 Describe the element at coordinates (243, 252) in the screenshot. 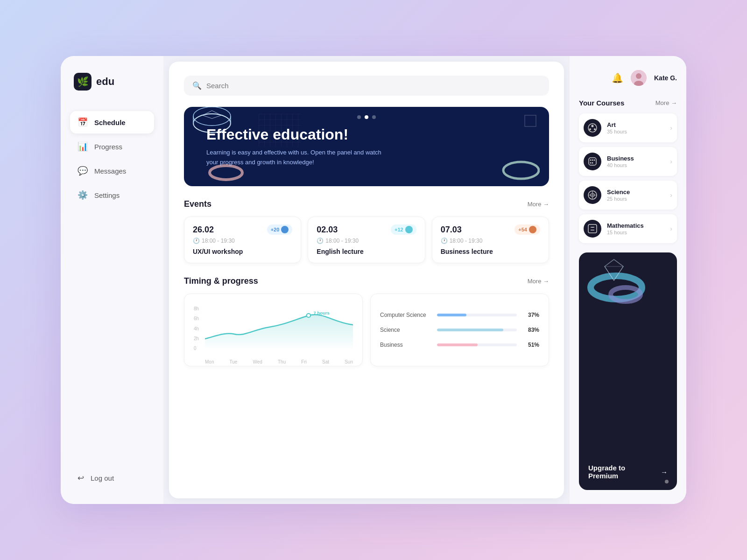

I see `event-name: UX/UI workshop` at that location.